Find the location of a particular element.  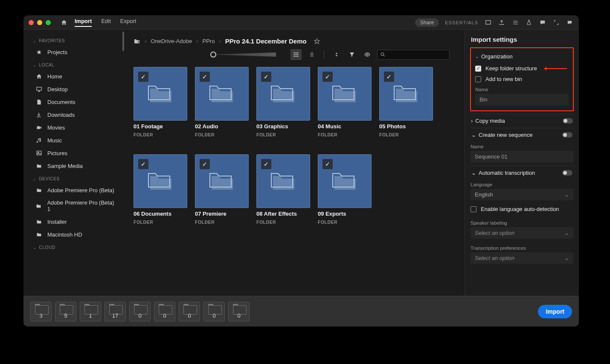

keep-folder-structure-checkbox: Keep folder structure is located at coordinates (522, 68).